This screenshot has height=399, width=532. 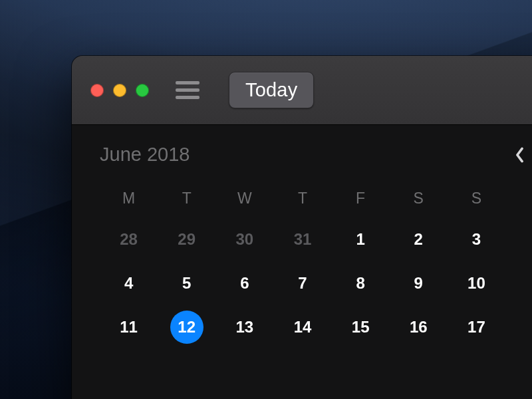 What do you see at coordinates (129, 327) in the screenshot?
I see `day-cell: 11` at bounding box center [129, 327].